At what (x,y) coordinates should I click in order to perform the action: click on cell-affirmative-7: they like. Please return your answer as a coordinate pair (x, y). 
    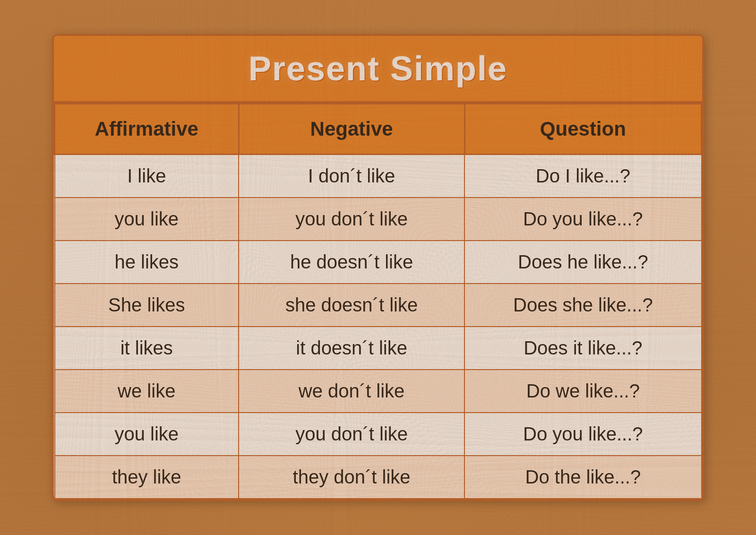
    Looking at the image, I should click on (147, 477).